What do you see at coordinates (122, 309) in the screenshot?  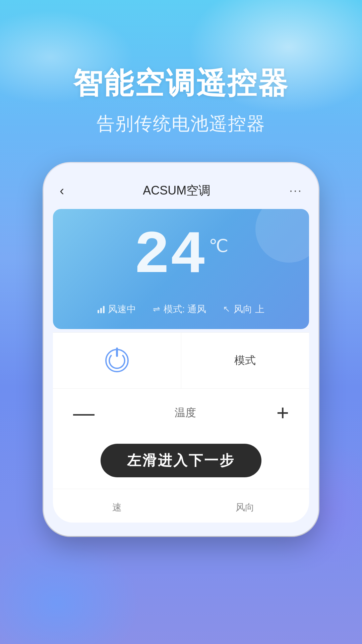 I see `wind-speed-label: 风速中` at bounding box center [122, 309].